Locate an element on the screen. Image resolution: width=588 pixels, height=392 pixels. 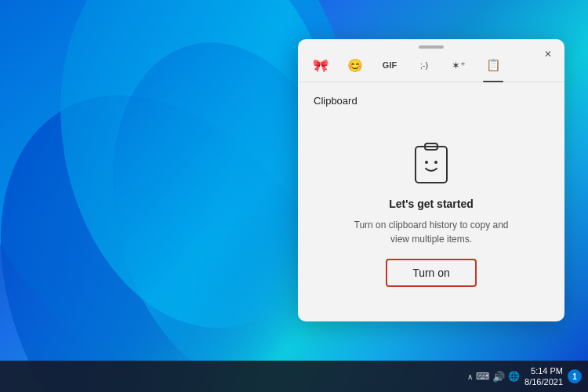
clipboard-icon-wrap is located at coordinates (431, 162).